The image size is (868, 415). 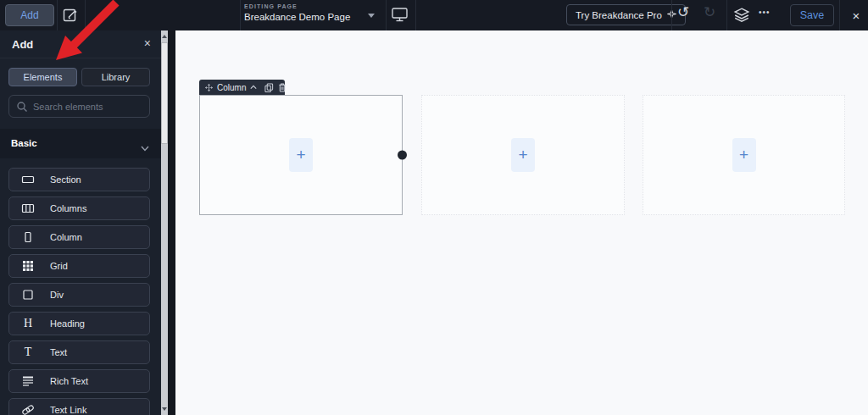 I want to click on element-item-label: Grid, so click(x=59, y=266).